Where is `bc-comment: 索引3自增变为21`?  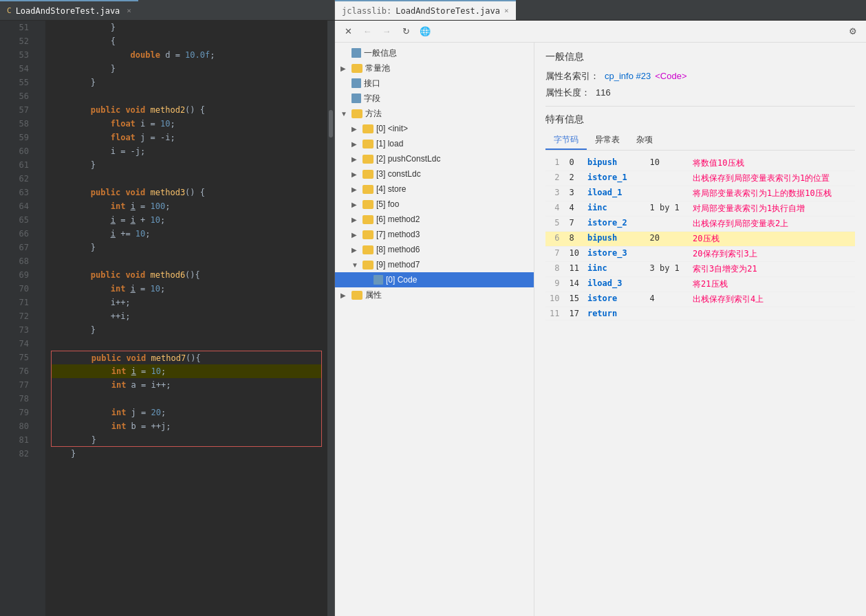 bc-comment: 索引3自增变为21 is located at coordinates (772, 270).